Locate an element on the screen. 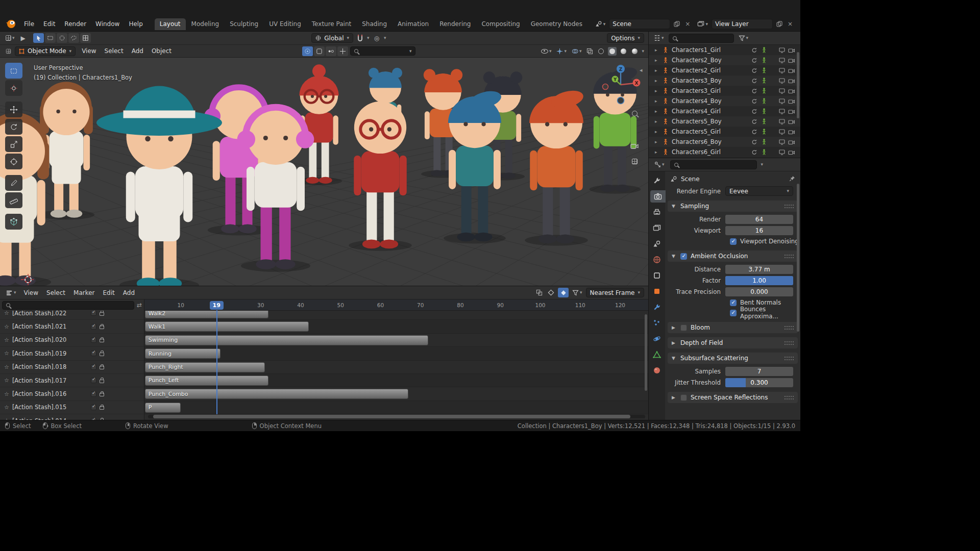  bloom-checkbox is located at coordinates (684, 328).